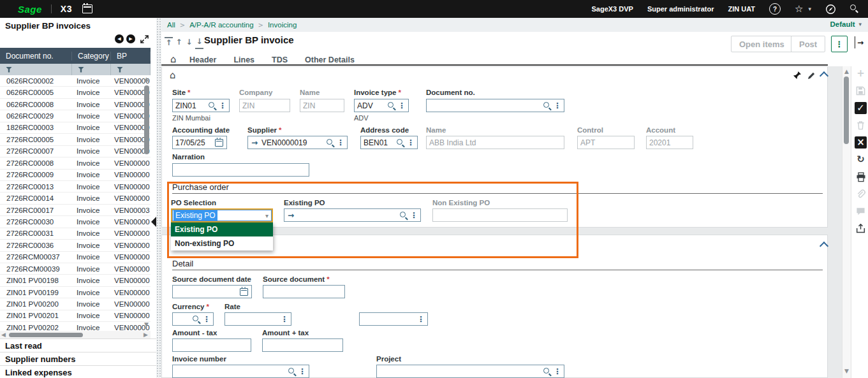  What do you see at coordinates (330, 60) in the screenshot?
I see `tab-other-details: Other Details` at bounding box center [330, 60].